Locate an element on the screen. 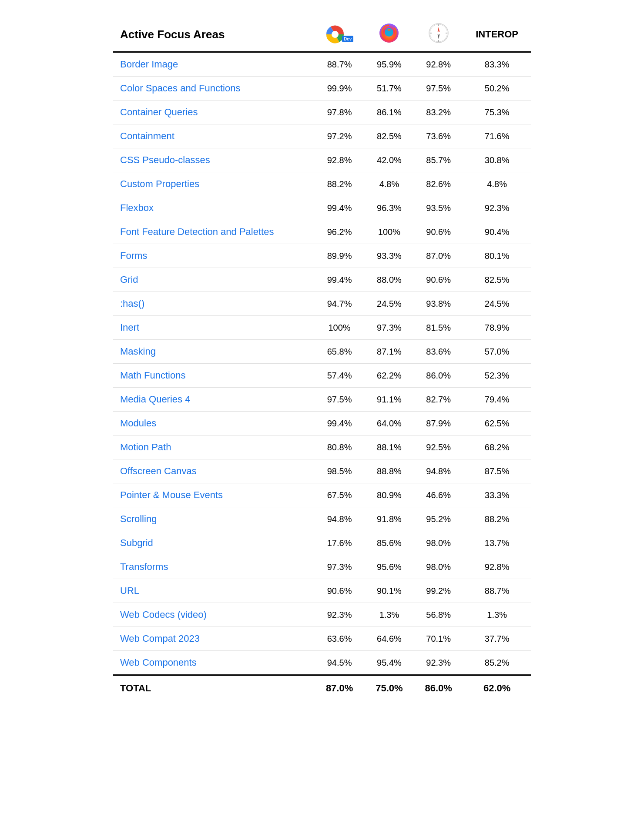 Image resolution: width=644 pixels, height=831 pixels. table-footer: TOTAL 87.0% 75.0% 86.0% 62.0% is located at coordinates (322, 688).